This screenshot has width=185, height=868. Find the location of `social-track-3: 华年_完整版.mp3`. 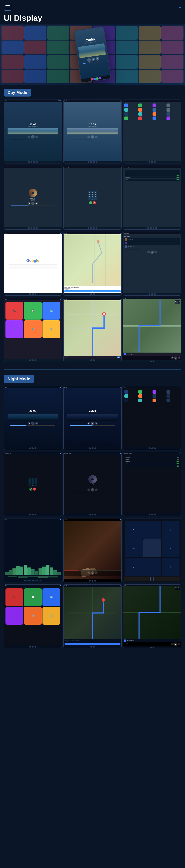

social-track-3: 华年_完整版.mp3 is located at coordinates (152, 247).